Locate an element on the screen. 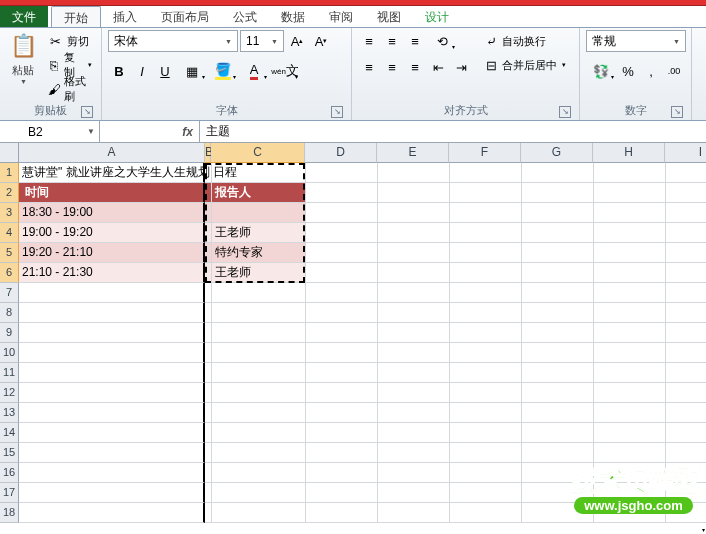 The width and height of the screenshot is (706, 534). row-header: 4 is located at coordinates (10, 233).